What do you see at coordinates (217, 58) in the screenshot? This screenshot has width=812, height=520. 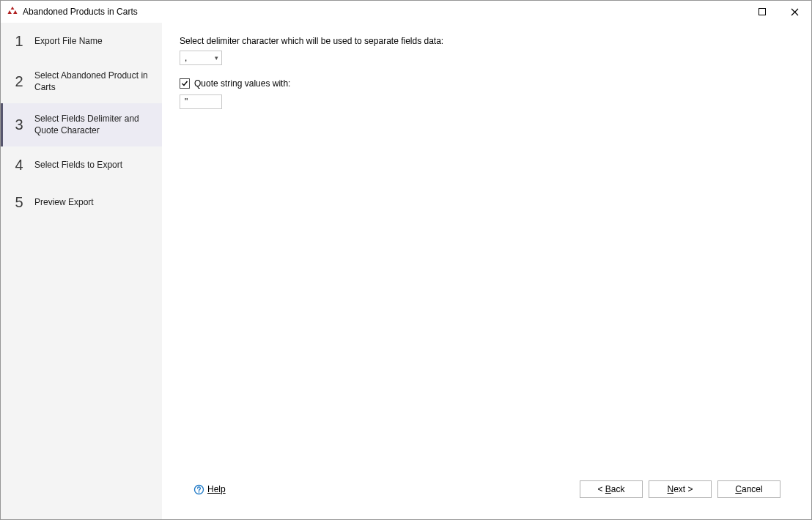 I see `chevron-down-icon: ▾` at bounding box center [217, 58].